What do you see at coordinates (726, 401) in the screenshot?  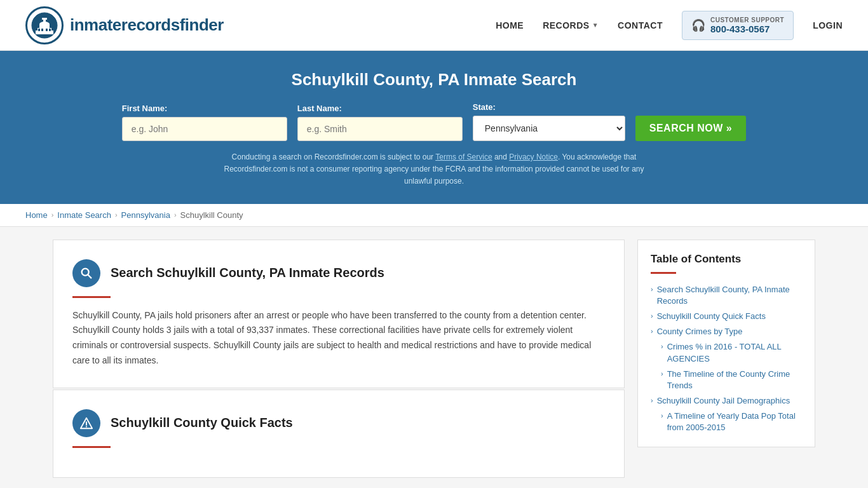 I see `toc-item-6: › Schuylkill County Jail Demographics` at bounding box center [726, 401].